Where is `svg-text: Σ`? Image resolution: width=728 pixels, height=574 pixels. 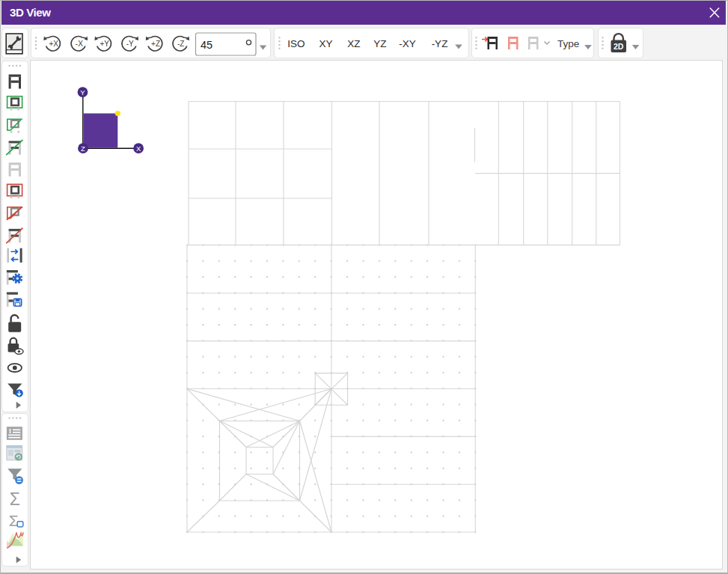 svg-text: Σ is located at coordinates (15, 499).